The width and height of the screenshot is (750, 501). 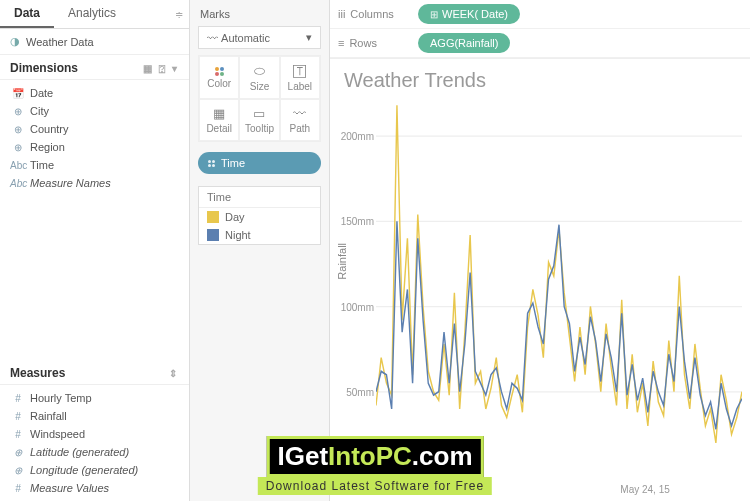 What do you see at coordinates (18, 94) in the screenshot?
I see `field-icon: 📅` at bounding box center [18, 94].